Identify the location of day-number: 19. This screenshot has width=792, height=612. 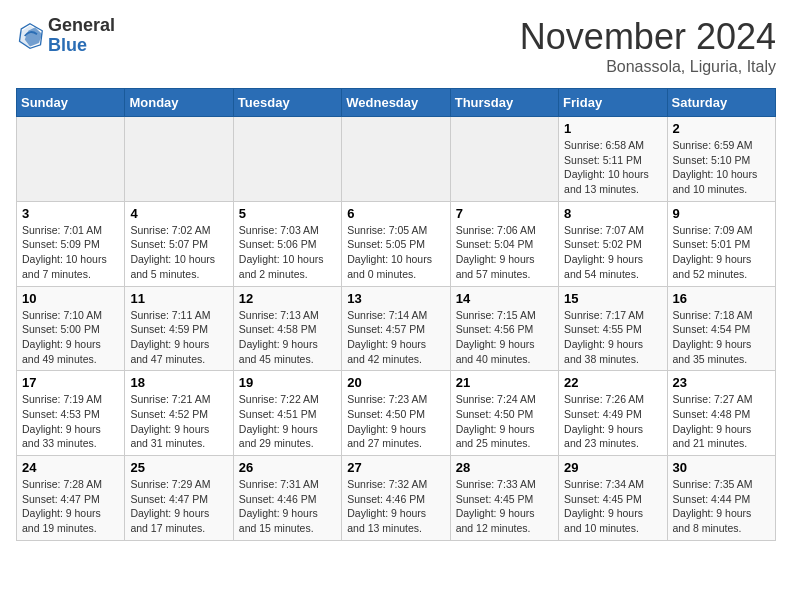
(288, 382).